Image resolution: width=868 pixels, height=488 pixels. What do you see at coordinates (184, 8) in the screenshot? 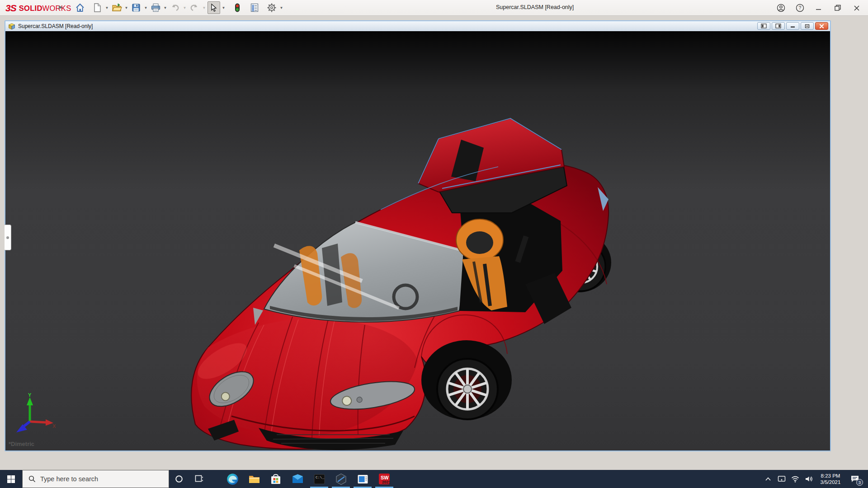
I see `undo-dropdown: ▼` at bounding box center [184, 8].